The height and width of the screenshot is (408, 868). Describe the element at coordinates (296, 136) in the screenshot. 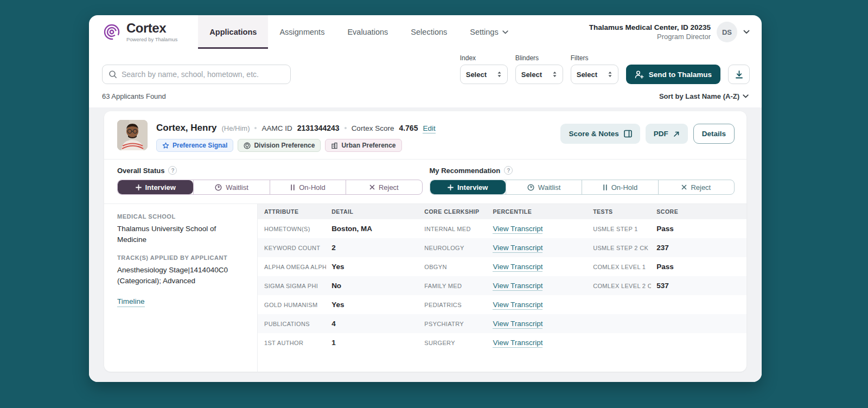

I see `applicant-info: Cortex, Henry (He/Him) AAMC ID 213134424…` at that location.